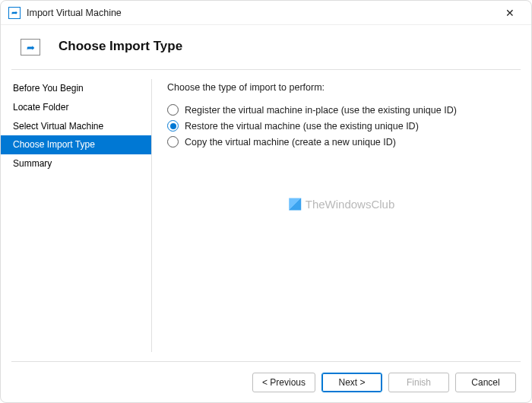 The image size is (532, 403). I want to click on finish-button: Finish, so click(419, 382).